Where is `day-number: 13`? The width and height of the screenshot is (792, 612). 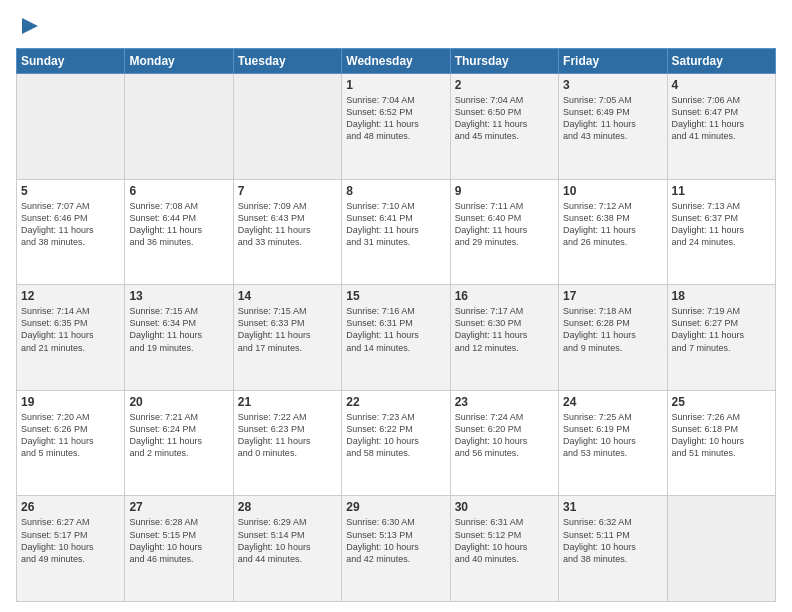
day-number: 13 is located at coordinates (178, 296).